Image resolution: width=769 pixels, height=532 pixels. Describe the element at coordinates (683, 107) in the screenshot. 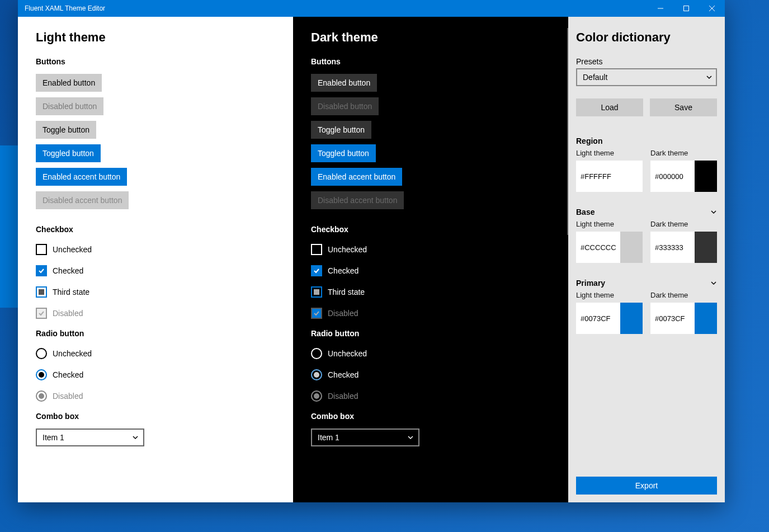

I see `save-button: Save` at that location.